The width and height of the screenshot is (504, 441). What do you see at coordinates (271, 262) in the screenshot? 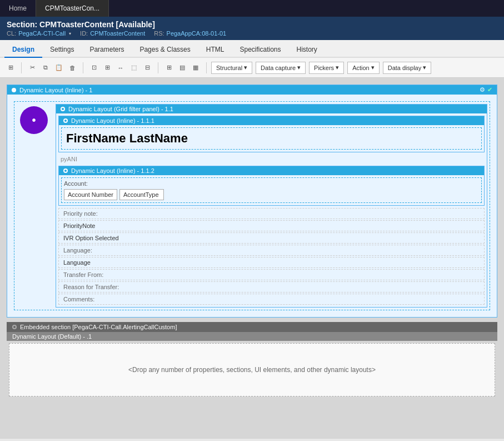
I see `language-value-row: Language` at bounding box center [271, 262].